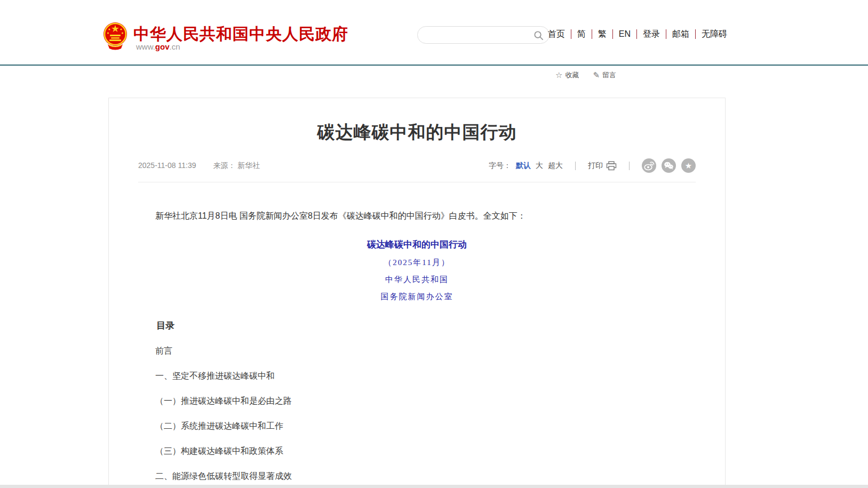 This screenshot has height=488, width=868. What do you see at coordinates (649, 165) in the screenshot?
I see `weibo-icon` at bounding box center [649, 165].